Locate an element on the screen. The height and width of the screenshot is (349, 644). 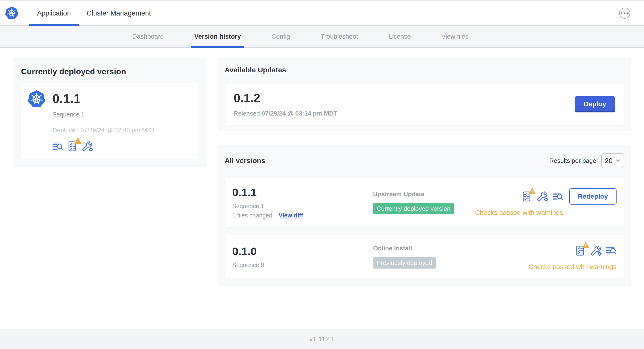
top-navbar: Application Cluster Management is located at coordinates (322, 13).